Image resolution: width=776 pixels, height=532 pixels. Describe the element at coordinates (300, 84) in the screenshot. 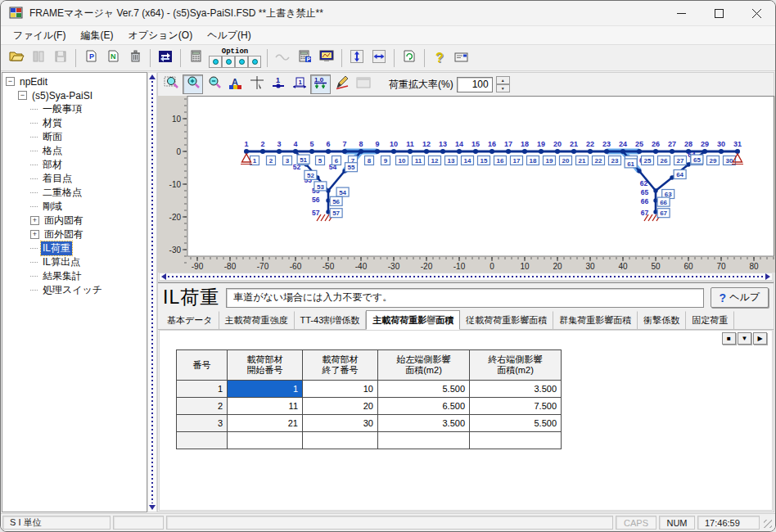

I see `member-number-button: 1` at that location.